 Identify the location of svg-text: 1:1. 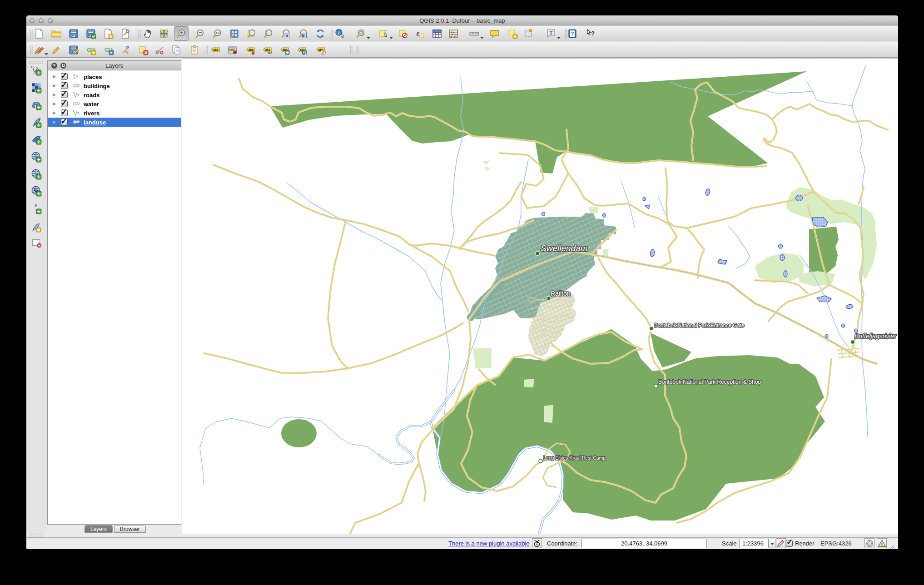
(218, 33).